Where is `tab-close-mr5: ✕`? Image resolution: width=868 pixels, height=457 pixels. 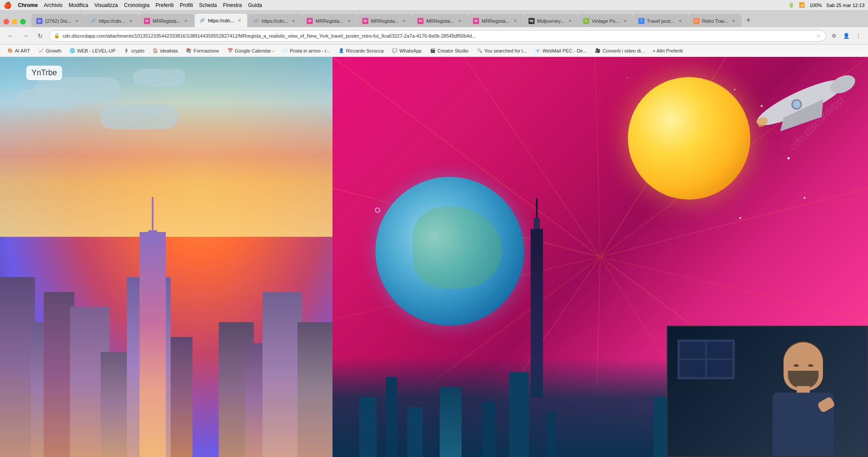 tab-close-mr5: ✕ is located at coordinates (515, 21).